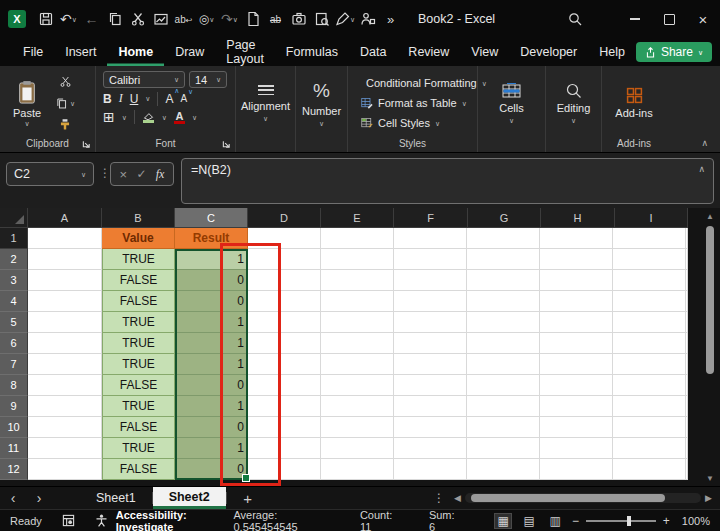  I want to click on cell-b1: Value, so click(138, 238).